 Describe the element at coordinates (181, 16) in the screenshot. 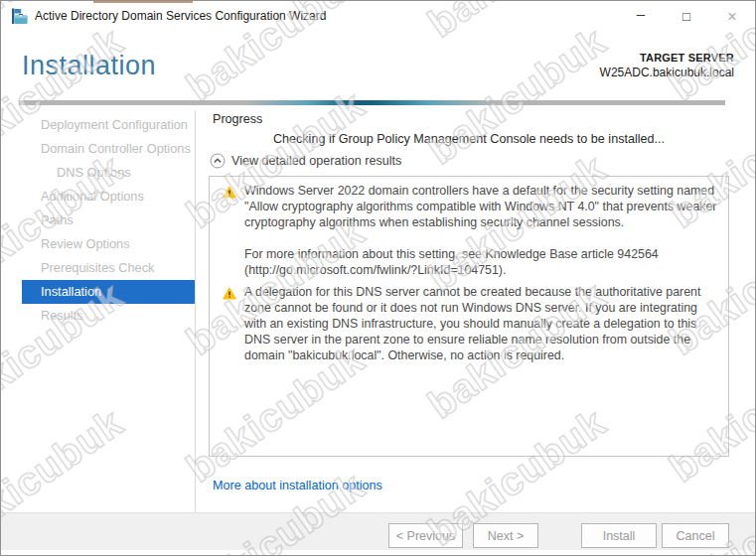

I see `window-title: Active Directory Domain Services Configu…` at that location.